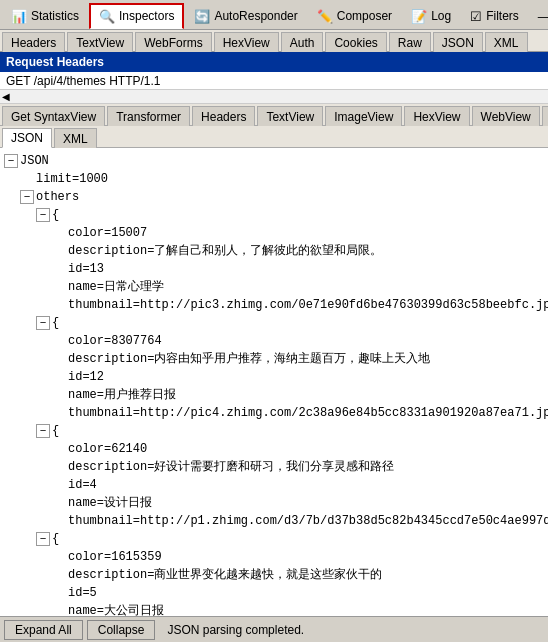 The height and width of the screenshot is (642, 548). What do you see at coordinates (410, 42) in the screenshot?
I see `tab-raw: Raw` at bounding box center [410, 42].